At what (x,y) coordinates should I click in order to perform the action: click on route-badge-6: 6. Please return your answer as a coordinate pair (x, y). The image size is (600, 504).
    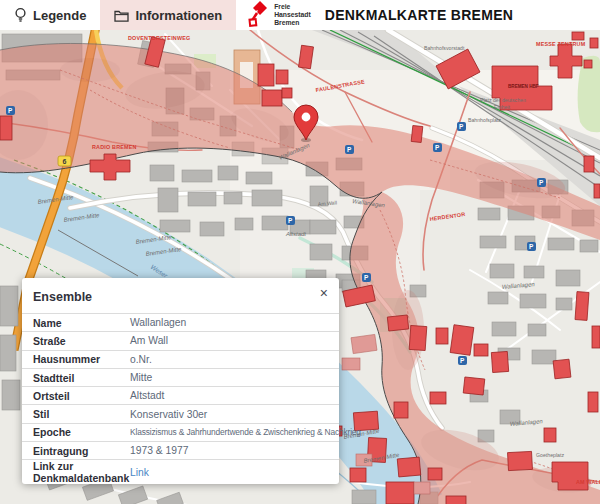
    Looking at the image, I should click on (64, 161).